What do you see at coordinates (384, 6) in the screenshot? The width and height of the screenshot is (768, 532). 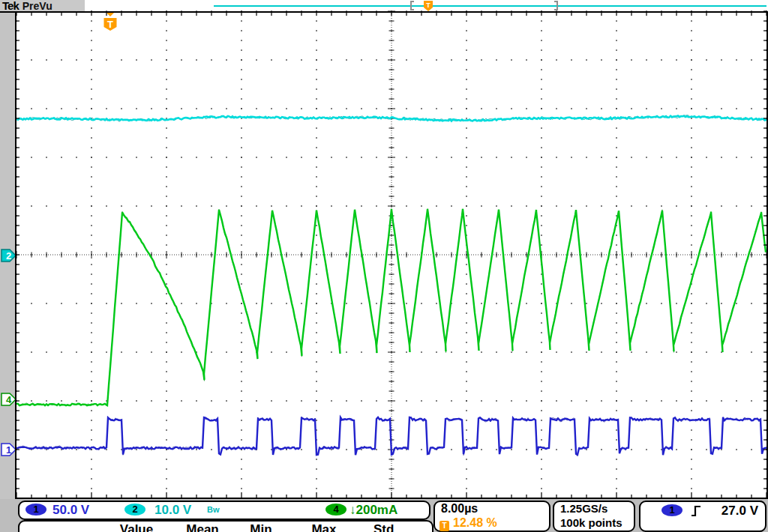 I see `record-view-strip: T` at bounding box center [384, 6].